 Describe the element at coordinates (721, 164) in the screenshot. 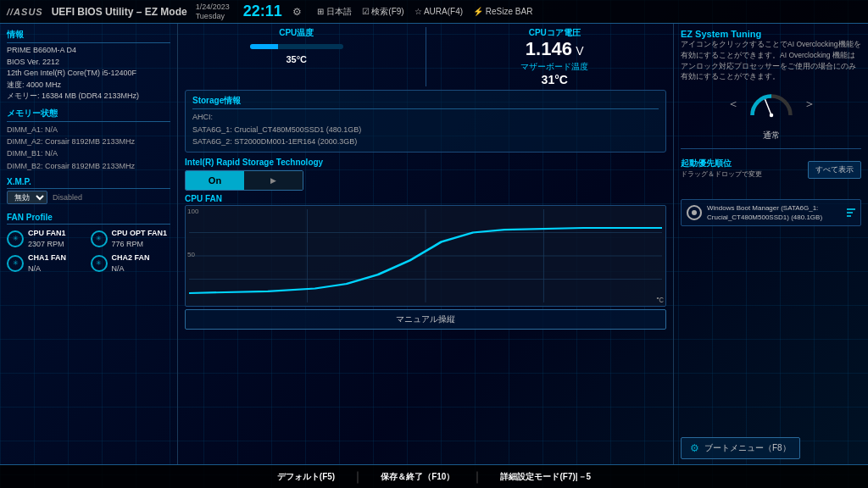

I see `boot-priority-title: 起動優先順位` at that location.